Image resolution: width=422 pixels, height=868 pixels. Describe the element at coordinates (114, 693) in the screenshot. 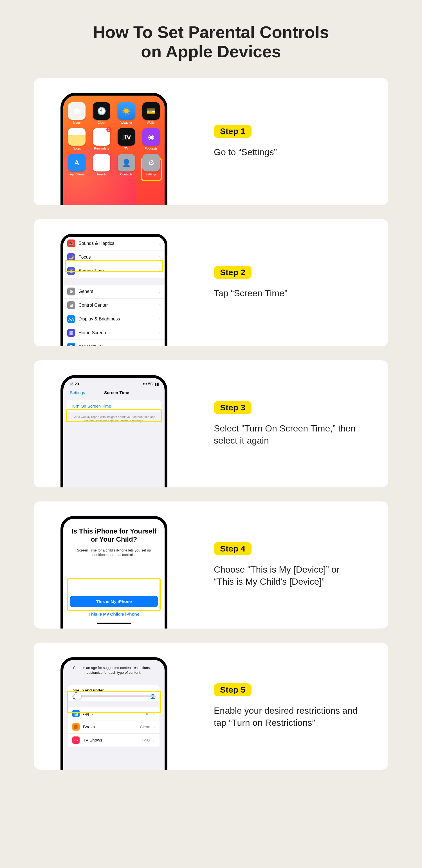

I see `age-slider-box: Age: 5 and under 👤 👤` at that location.